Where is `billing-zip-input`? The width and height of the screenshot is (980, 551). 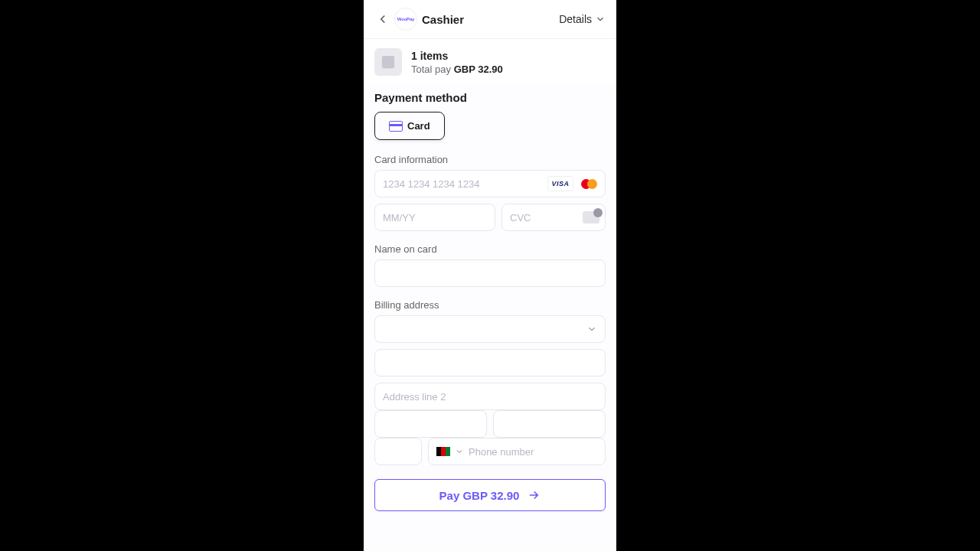
billing-zip-input is located at coordinates (398, 452).